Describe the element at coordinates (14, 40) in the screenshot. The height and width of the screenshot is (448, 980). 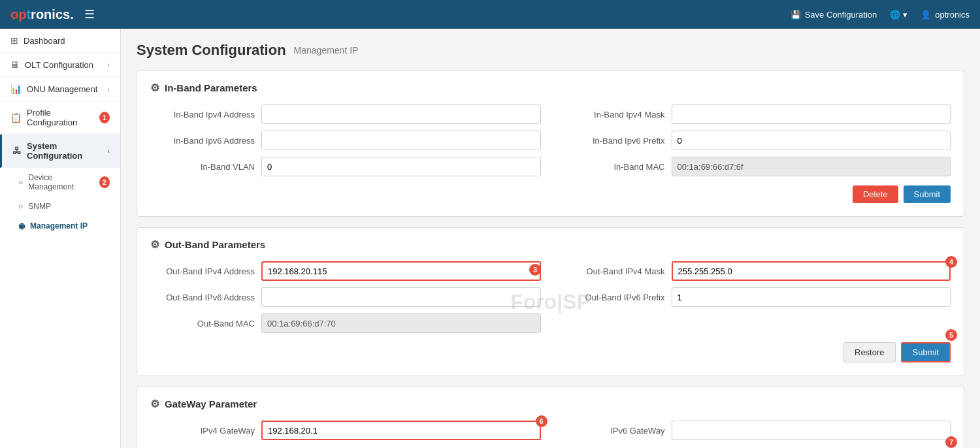
I see `dashboard-icon: ⊞` at that location.